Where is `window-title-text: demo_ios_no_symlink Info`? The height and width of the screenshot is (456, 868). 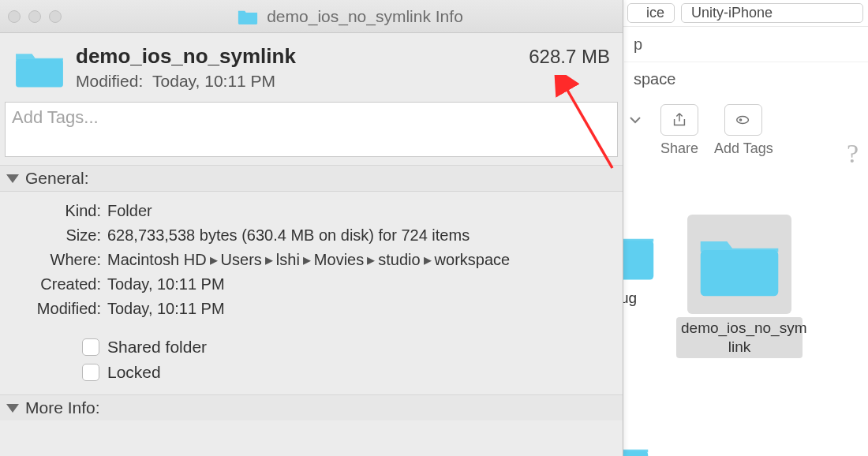 window-title-text: demo_ios_no_symlink Info is located at coordinates (365, 17).